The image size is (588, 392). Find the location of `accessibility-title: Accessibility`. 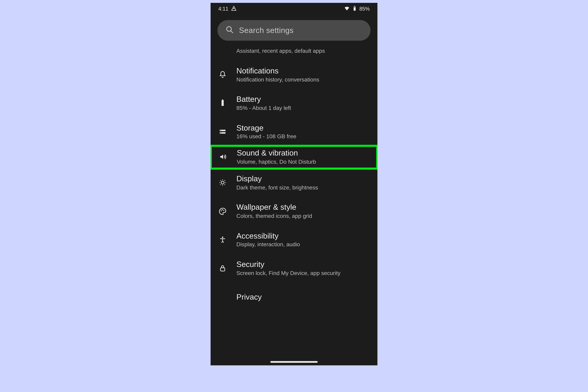

accessibility-title: Accessibility is located at coordinates (268, 236).